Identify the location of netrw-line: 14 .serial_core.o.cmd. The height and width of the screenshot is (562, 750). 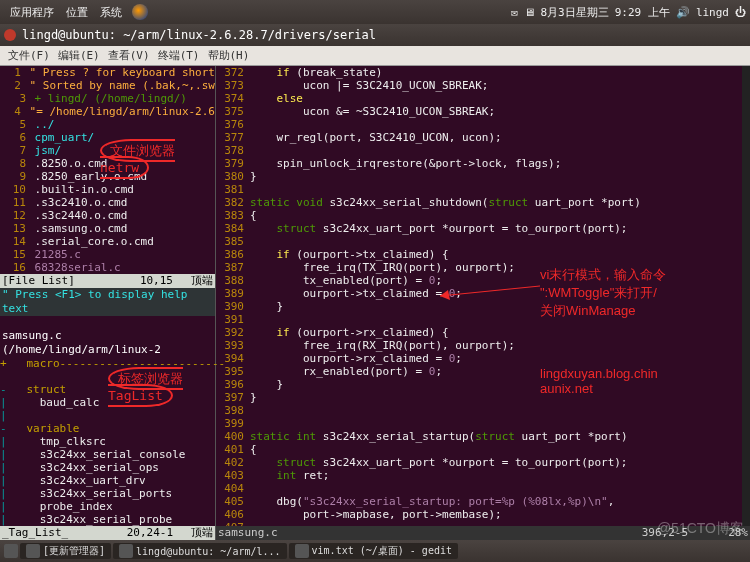
(108, 242).